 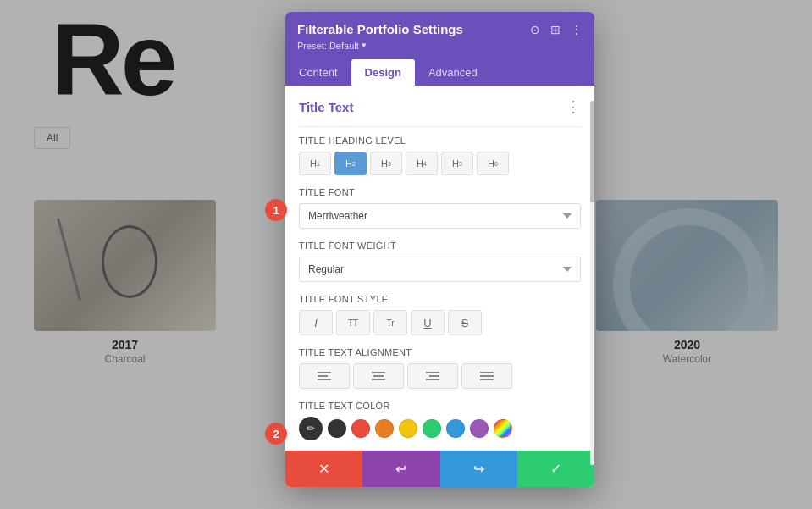 I want to click on font-select: Merriweather Arial Georgia Helvetica Tim…, so click(x=440, y=216).